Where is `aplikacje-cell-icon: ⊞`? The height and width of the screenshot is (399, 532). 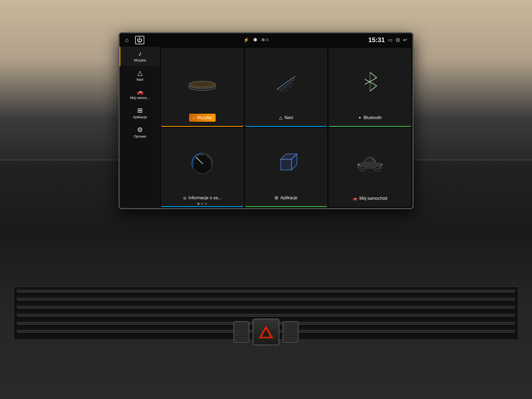
aplikacje-cell-icon: ⊞ is located at coordinates (276, 198).